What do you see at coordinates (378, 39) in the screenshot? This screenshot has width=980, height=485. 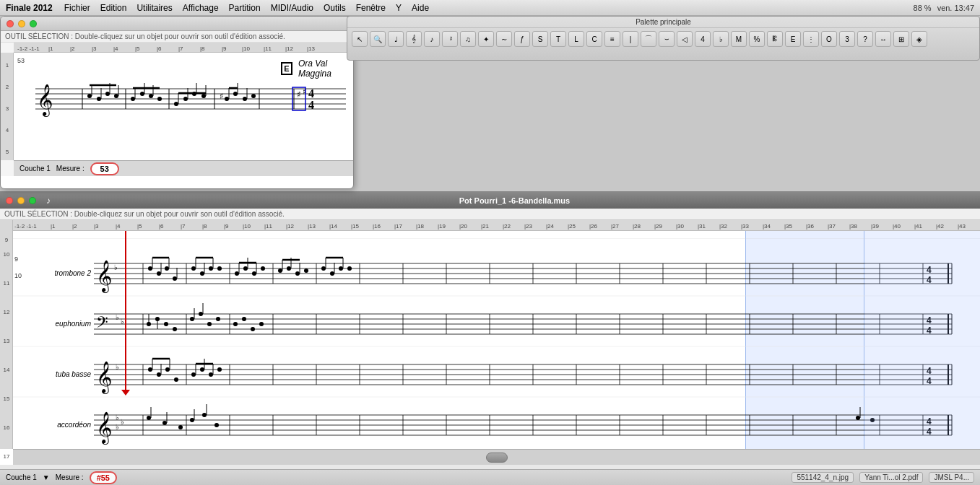 I see `tool-zoom: 🔍` at bounding box center [378, 39].